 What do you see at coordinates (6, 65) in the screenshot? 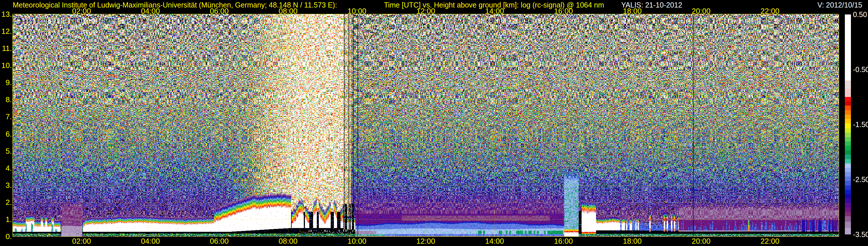
I see `height-tick-label: 10.` at bounding box center [6, 65].